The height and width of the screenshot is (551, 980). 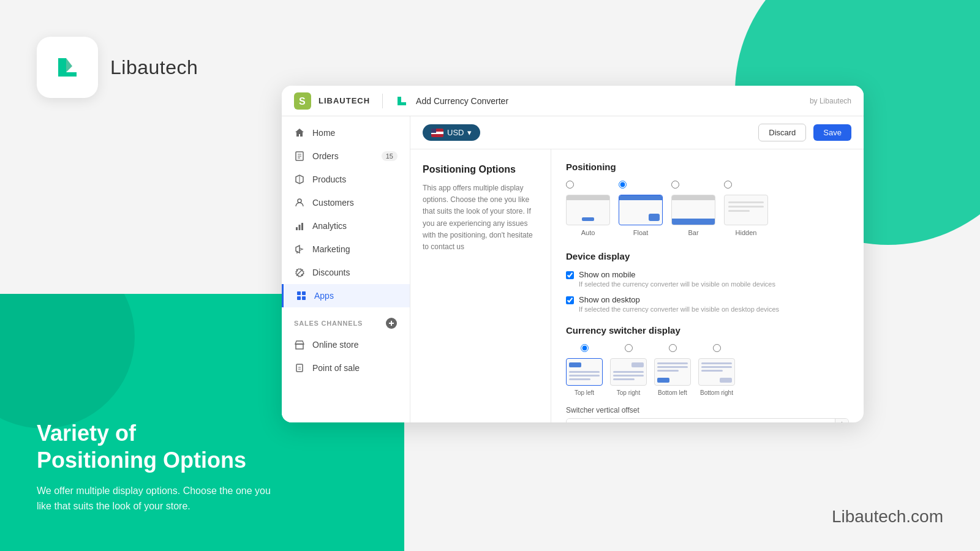 What do you see at coordinates (469, 132) in the screenshot?
I see `chevron-down-icon: ▾` at bounding box center [469, 132].